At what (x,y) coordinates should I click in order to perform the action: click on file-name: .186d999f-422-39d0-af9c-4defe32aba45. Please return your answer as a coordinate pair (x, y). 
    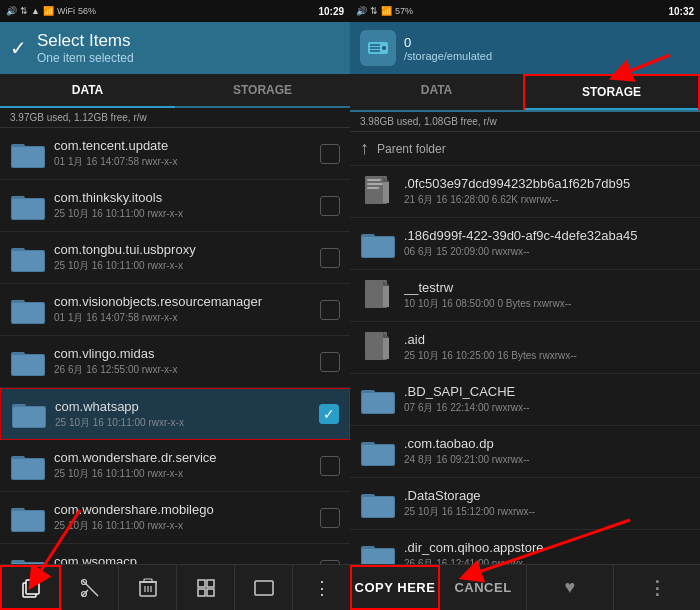
    Looking at the image, I should click on (547, 236).